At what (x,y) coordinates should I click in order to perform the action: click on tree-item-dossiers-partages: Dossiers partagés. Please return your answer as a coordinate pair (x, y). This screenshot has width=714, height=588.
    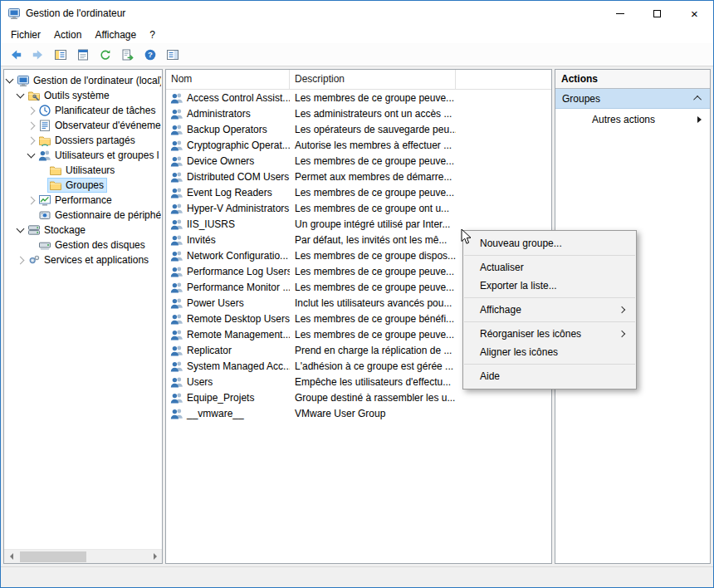
    Looking at the image, I should click on (83, 140).